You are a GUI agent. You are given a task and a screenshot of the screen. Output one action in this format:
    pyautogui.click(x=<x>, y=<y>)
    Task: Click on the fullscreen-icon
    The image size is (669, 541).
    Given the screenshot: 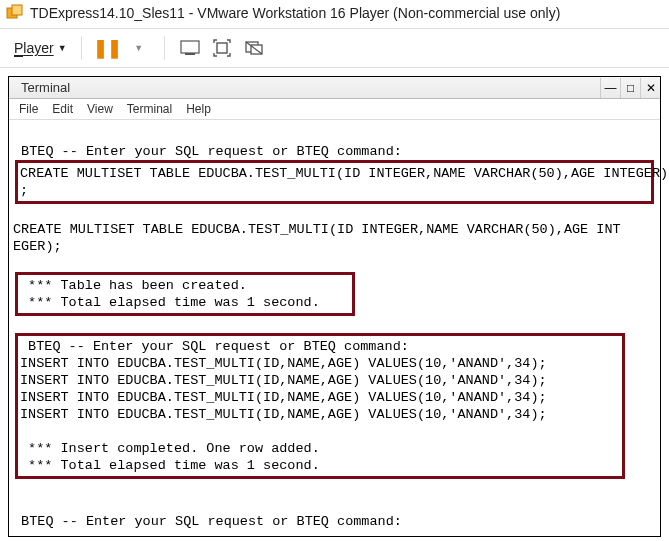 What is the action you would take?
    pyautogui.click(x=222, y=48)
    